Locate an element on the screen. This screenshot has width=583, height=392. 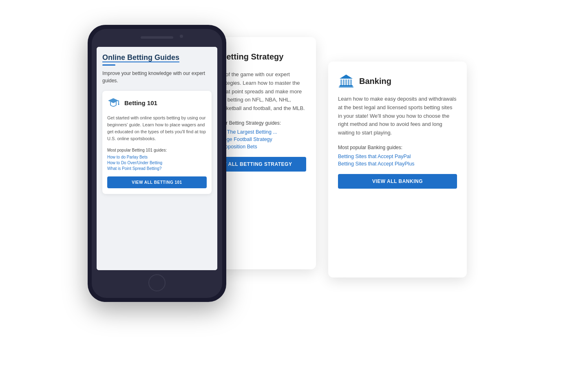
banking-title: Banking is located at coordinates (375, 81).